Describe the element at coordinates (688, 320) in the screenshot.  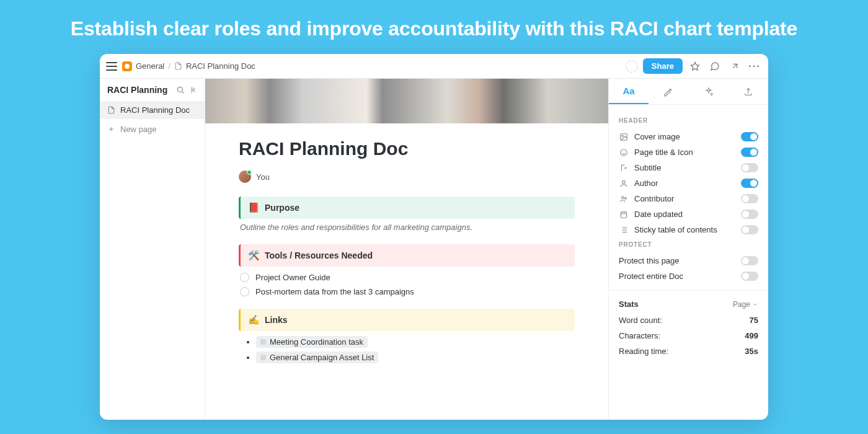
I see `stat-row: Word count:75` at that location.